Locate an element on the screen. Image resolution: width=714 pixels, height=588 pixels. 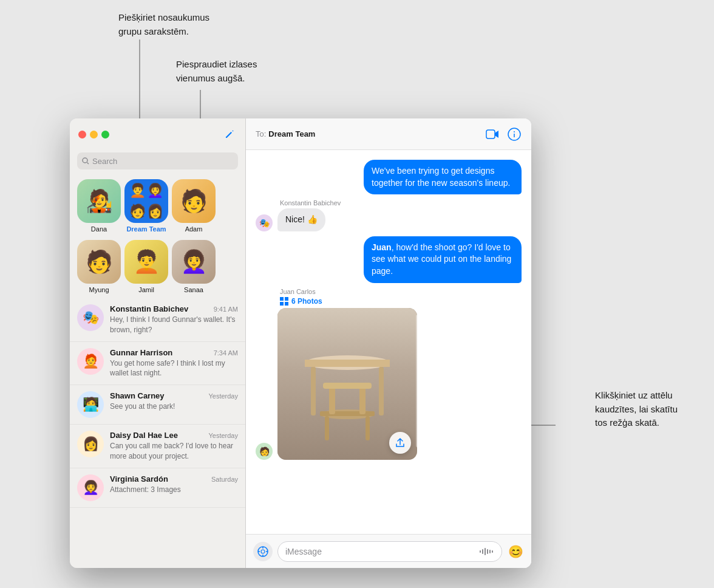
maximize-button is located at coordinates (106, 135).